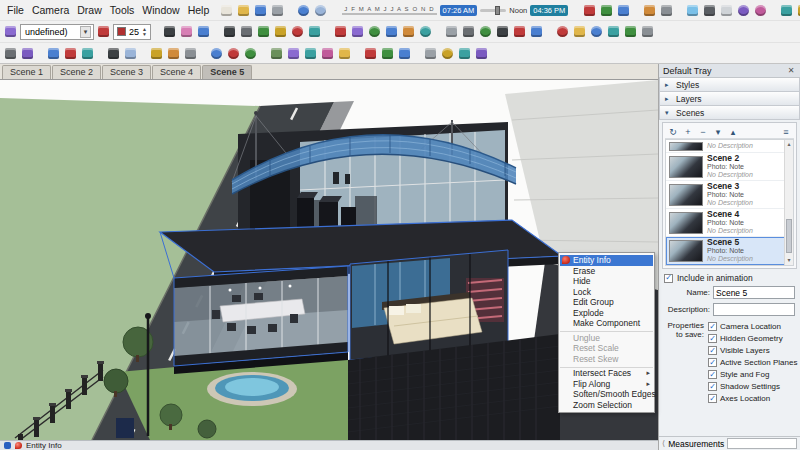 Image resolution: width=800 pixels, height=450 pixels. What do you see at coordinates (16, 10) in the screenshot?
I see `menu-item: File` at bounding box center [16, 10].